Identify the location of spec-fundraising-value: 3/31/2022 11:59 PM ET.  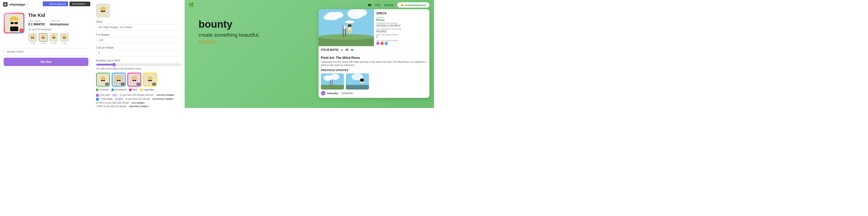
(402, 26).